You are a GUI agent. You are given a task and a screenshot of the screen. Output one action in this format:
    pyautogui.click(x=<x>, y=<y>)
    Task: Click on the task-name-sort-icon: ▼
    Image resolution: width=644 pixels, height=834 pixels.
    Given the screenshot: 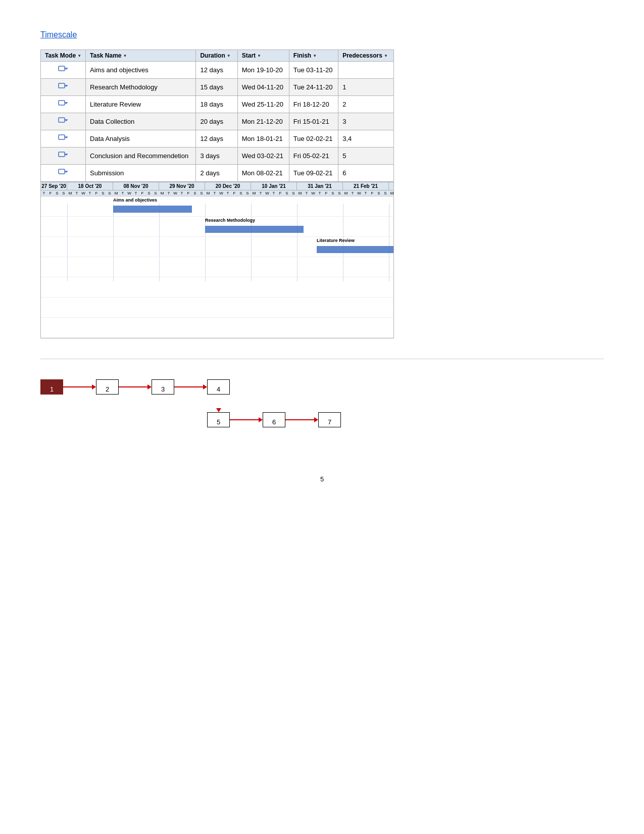 What is the action you would take?
    pyautogui.click(x=125, y=56)
    